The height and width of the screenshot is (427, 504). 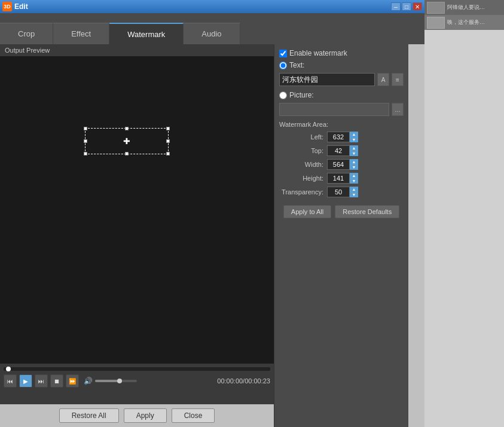 What do you see at coordinates (343, 151) in the screenshot?
I see `top-spinner: ▲ ▼` at bounding box center [343, 151].